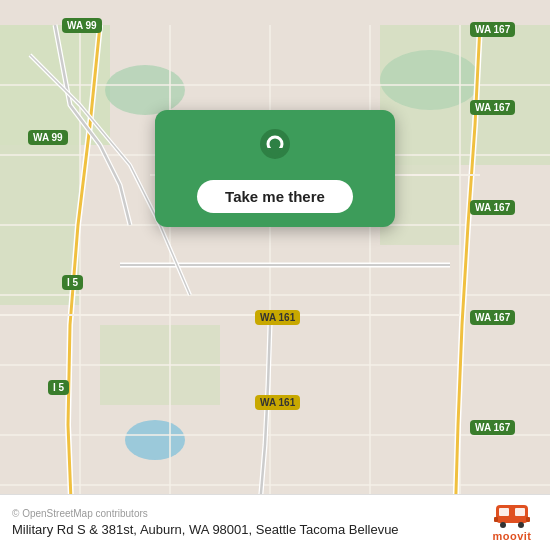 The height and width of the screenshot is (550, 550). I want to click on route-badge-wa99-top: WA 99, so click(82, 26).